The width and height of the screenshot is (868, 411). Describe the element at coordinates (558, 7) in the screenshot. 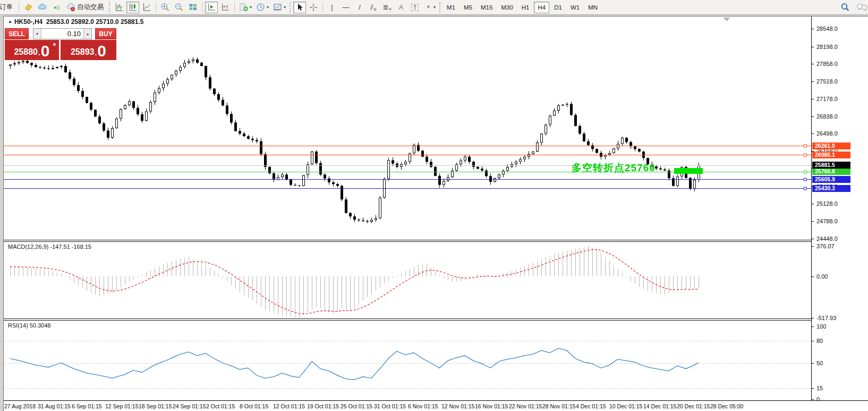

I see `tf-button-d1: D1` at that location.